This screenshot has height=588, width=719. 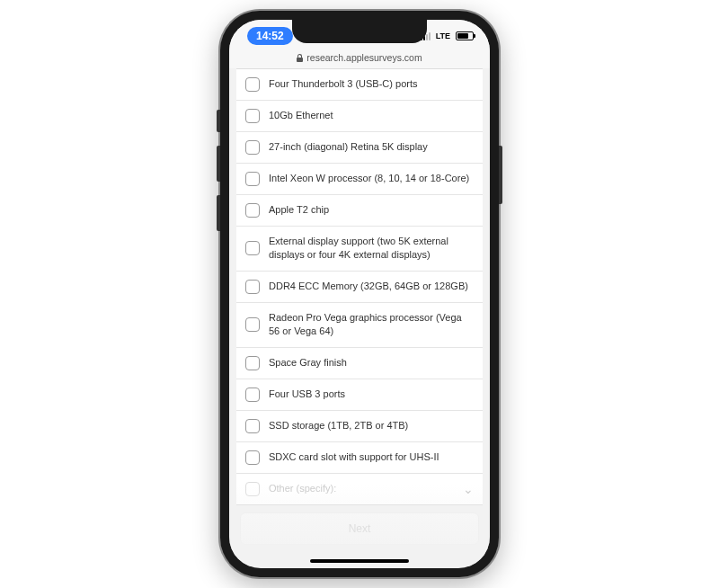 What do you see at coordinates (218, 213) in the screenshot?
I see `volume-down-button` at bounding box center [218, 213].